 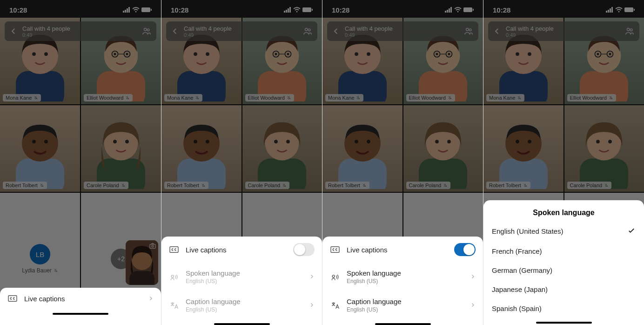 I want to click on language-option: Japanese (Japan), so click(x=564, y=290).